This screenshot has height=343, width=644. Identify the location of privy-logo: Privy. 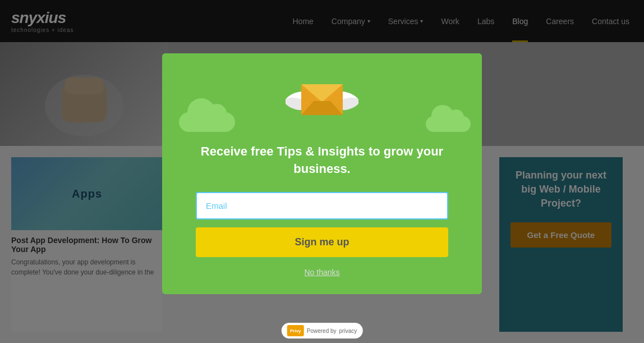
(296, 331).